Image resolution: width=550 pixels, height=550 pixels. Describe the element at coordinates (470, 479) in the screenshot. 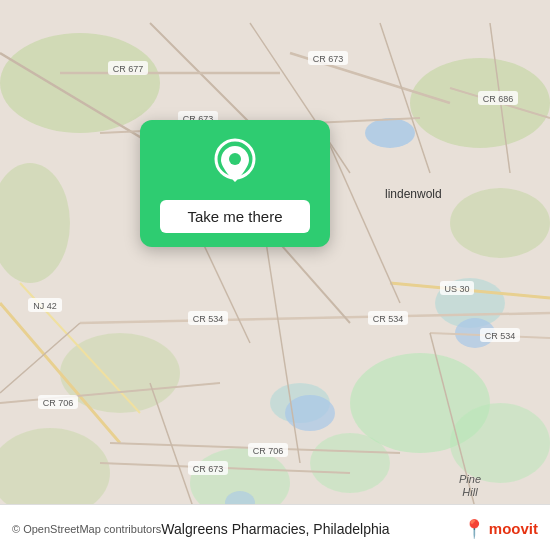

I see `svg-text: Pine` at that location.